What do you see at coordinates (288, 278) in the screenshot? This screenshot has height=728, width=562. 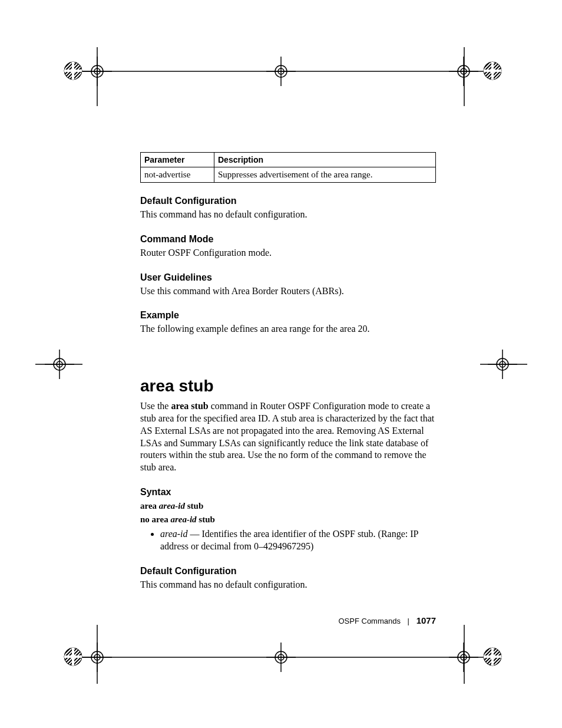 I see `heading-user-guidelines: User Guidelines` at bounding box center [288, 278].